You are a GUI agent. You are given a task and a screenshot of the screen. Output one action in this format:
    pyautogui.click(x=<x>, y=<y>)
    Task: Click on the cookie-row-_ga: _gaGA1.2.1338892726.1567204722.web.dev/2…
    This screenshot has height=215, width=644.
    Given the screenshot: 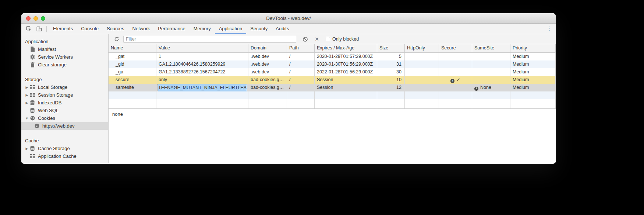 What is the action you would take?
    pyautogui.click(x=332, y=72)
    